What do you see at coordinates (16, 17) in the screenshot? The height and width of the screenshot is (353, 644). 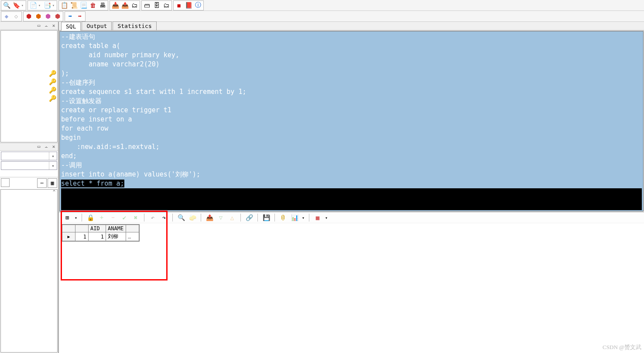 I see `diamond-outline-icon: ◇` at bounding box center [16, 17].